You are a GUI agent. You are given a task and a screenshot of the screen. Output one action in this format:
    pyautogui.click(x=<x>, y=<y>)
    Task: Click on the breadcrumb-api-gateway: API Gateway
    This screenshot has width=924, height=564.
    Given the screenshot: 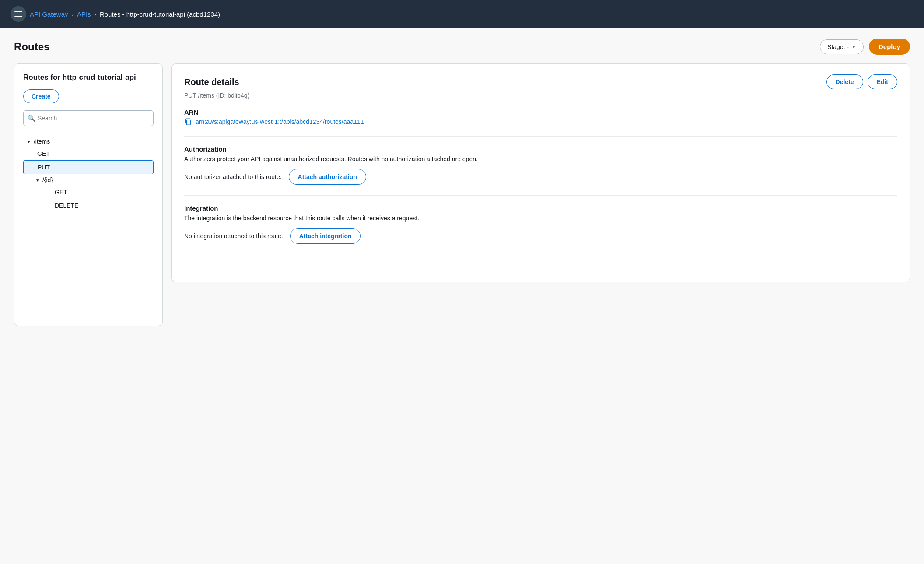 What is the action you would take?
    pyautogui.click(x=49, y=14)
    